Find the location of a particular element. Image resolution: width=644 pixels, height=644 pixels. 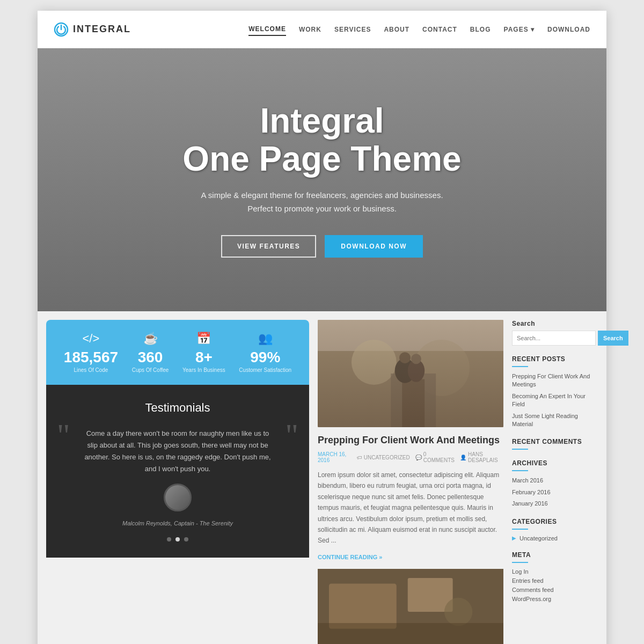

recent-comments-title: RECENT COMMENTS is located at coordinates (555, 442).